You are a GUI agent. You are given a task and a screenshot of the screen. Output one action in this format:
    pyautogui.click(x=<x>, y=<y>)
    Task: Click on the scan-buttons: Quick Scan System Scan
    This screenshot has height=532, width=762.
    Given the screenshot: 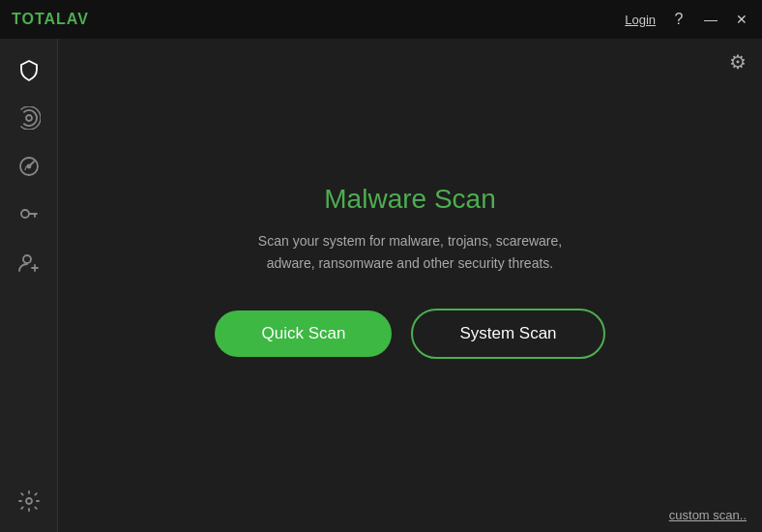 What is the action you would take?
    pyautogui.click(x=410, y=334)
    